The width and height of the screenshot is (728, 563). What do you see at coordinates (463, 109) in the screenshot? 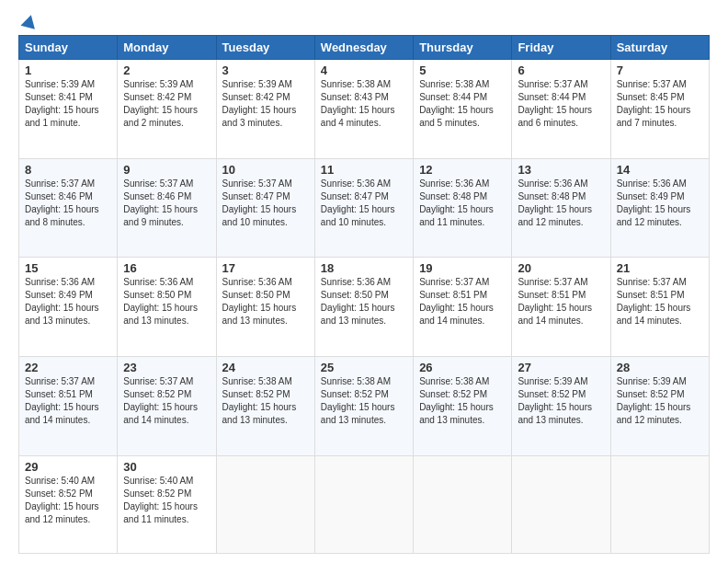
I see `calendar-cell: 5 Sunrise: 5:38 AM Sunset: 8:44 PM Dayli…` at bounding box center [463, 109].